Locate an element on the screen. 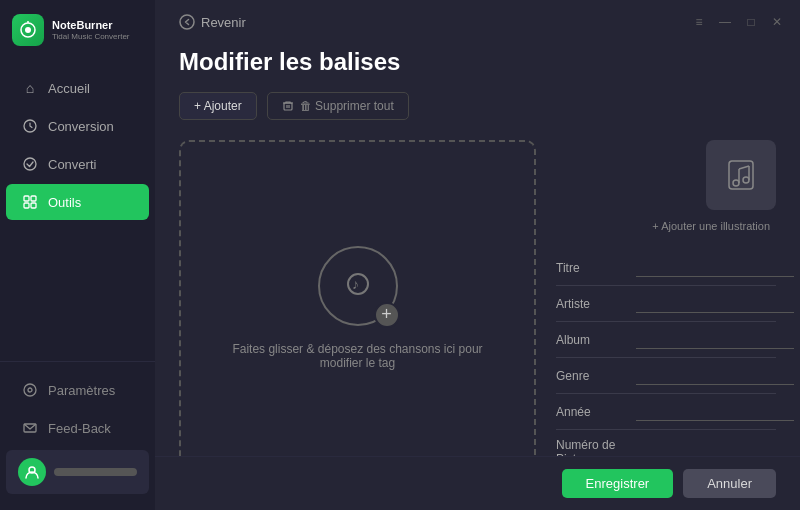 The image size is (800, 510). artwork-box is located at coordinates (741, 175).